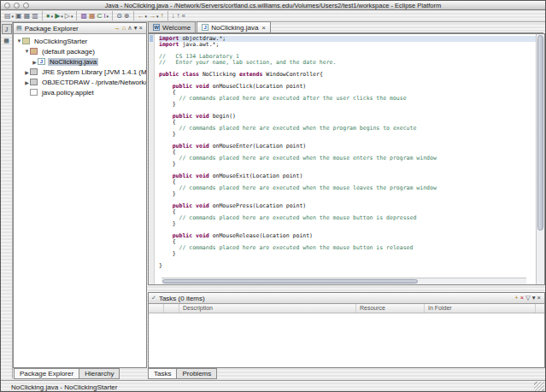  Describe the element at coordinates (19, 16) in the screenshot. I see `save-icon: ▣` at that location.